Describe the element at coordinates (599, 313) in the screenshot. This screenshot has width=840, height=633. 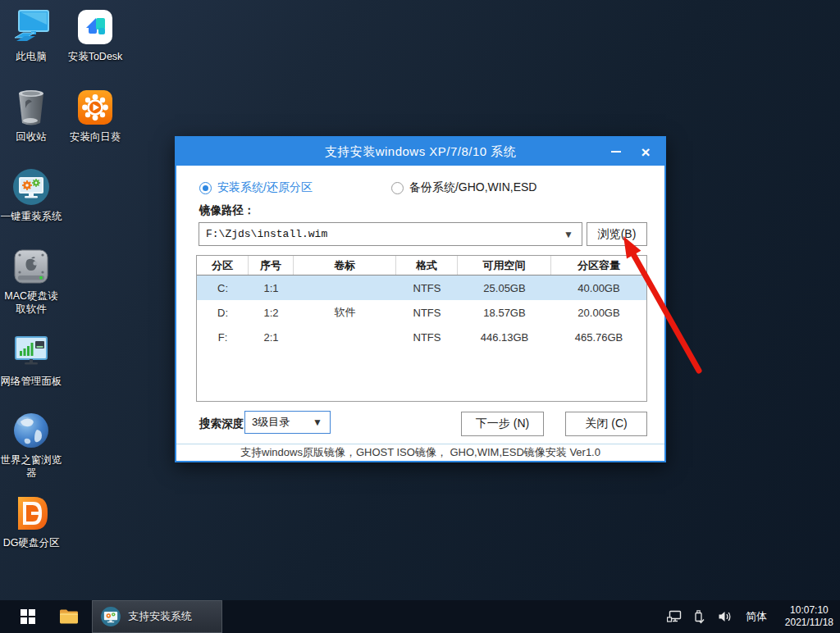
I see `cell-capacity: 20.00GB` at that location.